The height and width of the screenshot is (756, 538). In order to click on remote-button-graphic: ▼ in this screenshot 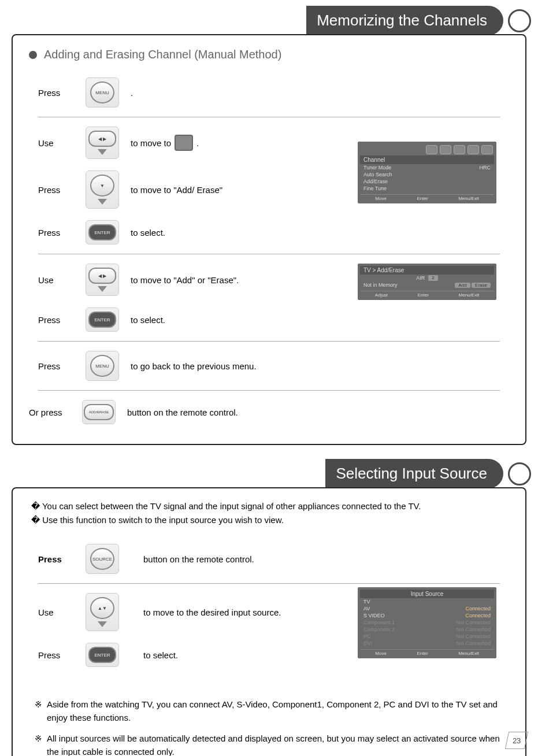, I will do `click(102, 190)`.